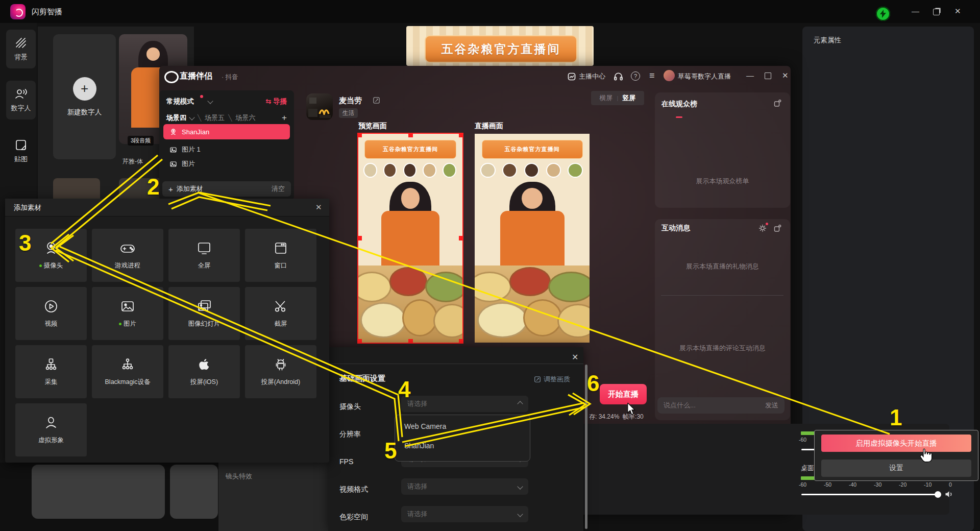 The image size is (980, 531). Describe the element at coordinates (949, 494) in the screenshot. I see `speaker-icon` at that location.